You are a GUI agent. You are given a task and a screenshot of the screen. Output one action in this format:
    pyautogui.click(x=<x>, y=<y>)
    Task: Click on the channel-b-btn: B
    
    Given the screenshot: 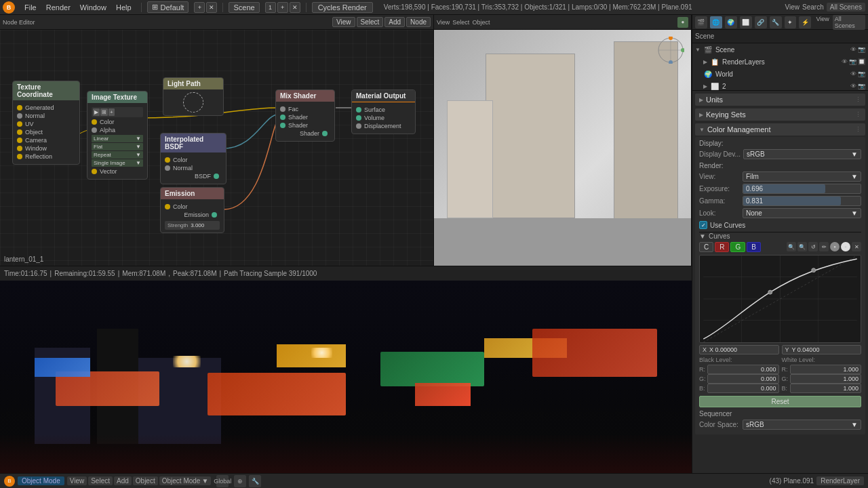 What is the action you would take?
    pyautogui.click(x=754, y=247)
    